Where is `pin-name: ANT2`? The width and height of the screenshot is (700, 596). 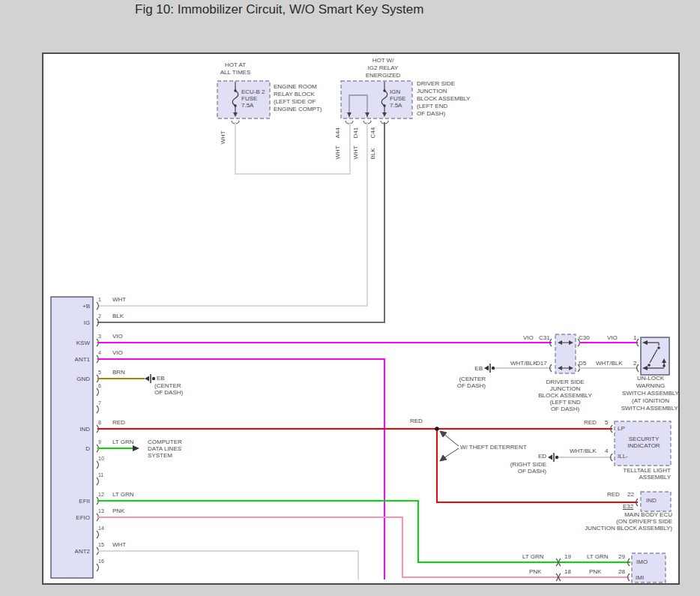
pin-name: ANT2 is located at coordinates (82, 552).